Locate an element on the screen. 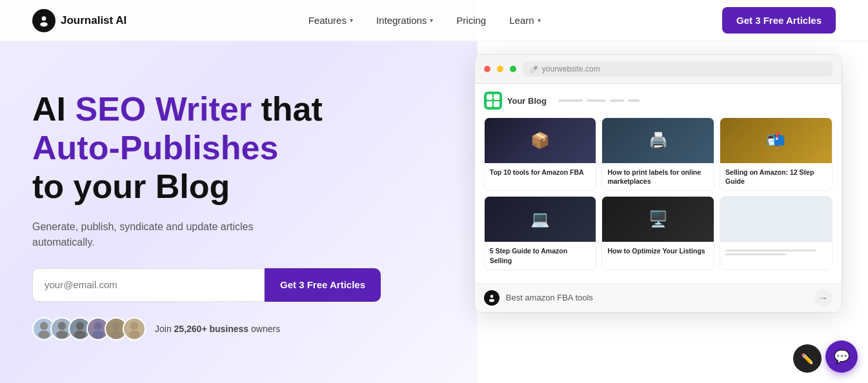 This screenshot has width=868, height=383. logo-icon is located at coordinates (44, 21).